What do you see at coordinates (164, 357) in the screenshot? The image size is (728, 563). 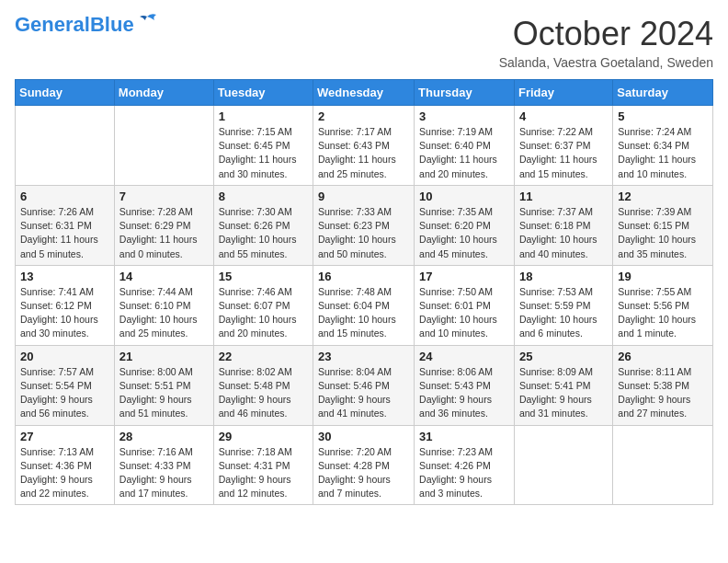 I see `day-number: 21` at bounding box center [164, 357].